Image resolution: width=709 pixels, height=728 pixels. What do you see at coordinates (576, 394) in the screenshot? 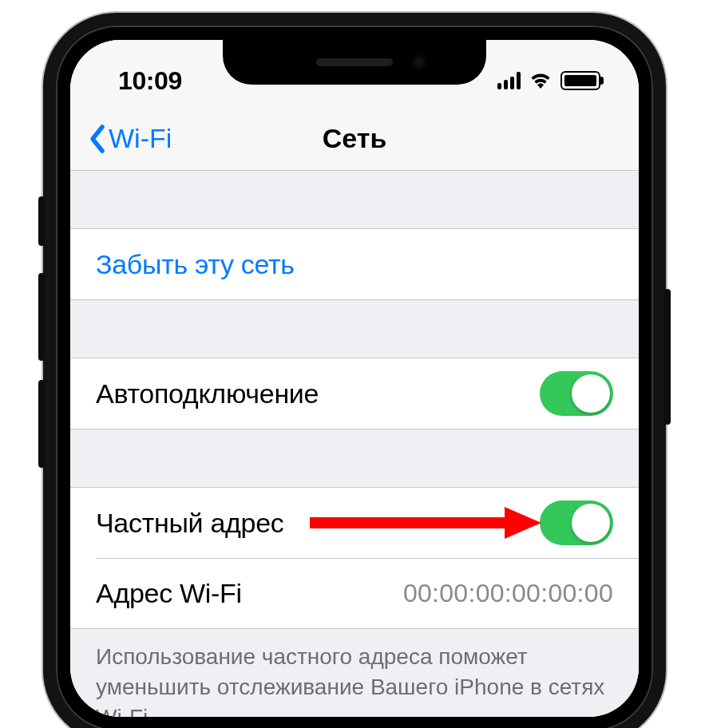
I see `auto-join-toggle` at bounding box center [576, 394].